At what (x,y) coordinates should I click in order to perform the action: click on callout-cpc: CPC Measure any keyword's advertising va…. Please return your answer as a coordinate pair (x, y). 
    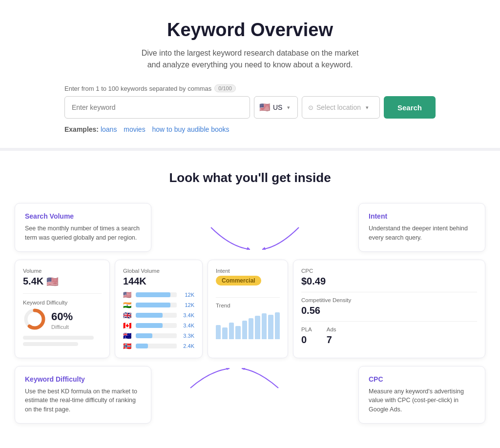
    Looking at the image, I should click on (422, 395).